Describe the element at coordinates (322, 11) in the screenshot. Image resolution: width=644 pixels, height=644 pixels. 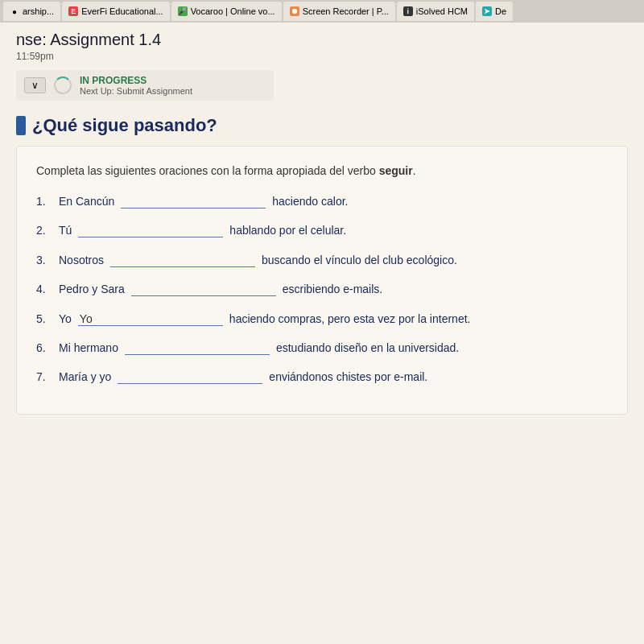
I see `browser-tabs-bar: ● arship... E EverFi Educational... 🎤 Vo…` at that location.